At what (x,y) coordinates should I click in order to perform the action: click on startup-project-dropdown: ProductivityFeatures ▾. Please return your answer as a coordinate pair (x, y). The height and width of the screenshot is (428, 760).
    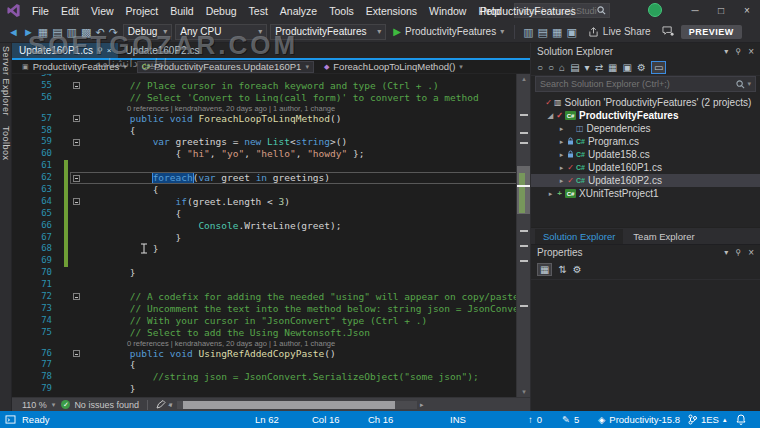
    Looking at the image, I should click on (328, 32).